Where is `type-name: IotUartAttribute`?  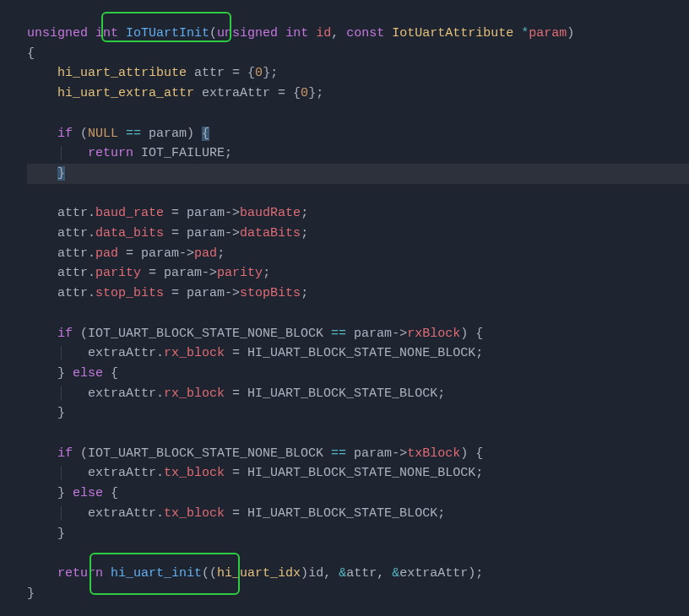
type-name: IotUartAttribute is located at coordinates (453, 34).